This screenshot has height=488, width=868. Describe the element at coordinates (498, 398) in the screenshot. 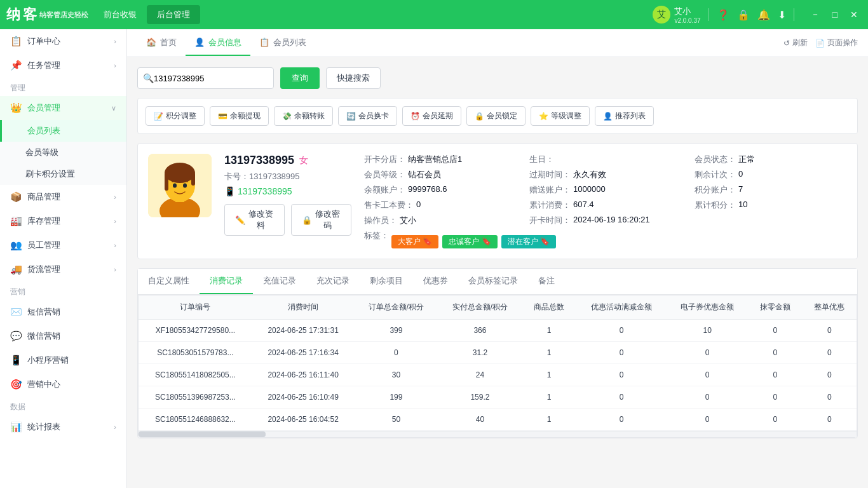

I see `table-row: SC180551396987253... 2024-06-25 16:10:49…` at that location.